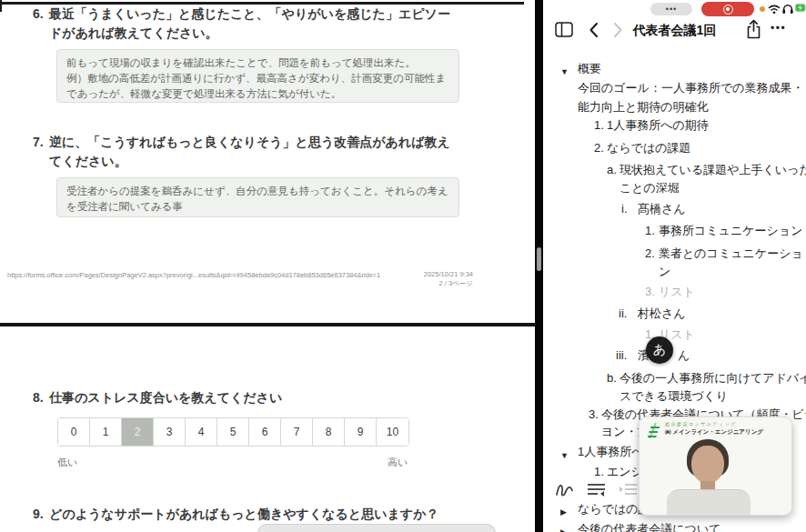  Describe the element at coordinates (753, 29) in the screenshot. I see `share-button` at that location.